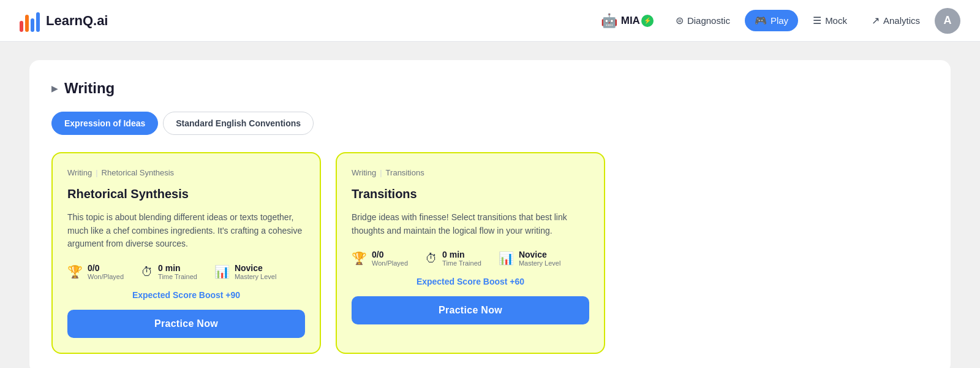 The width and height of the screenshot is (980, 368). Describe the element at coordinates (222, 272) in the screenshot. I see `mastery-icon: 📊` at that location.